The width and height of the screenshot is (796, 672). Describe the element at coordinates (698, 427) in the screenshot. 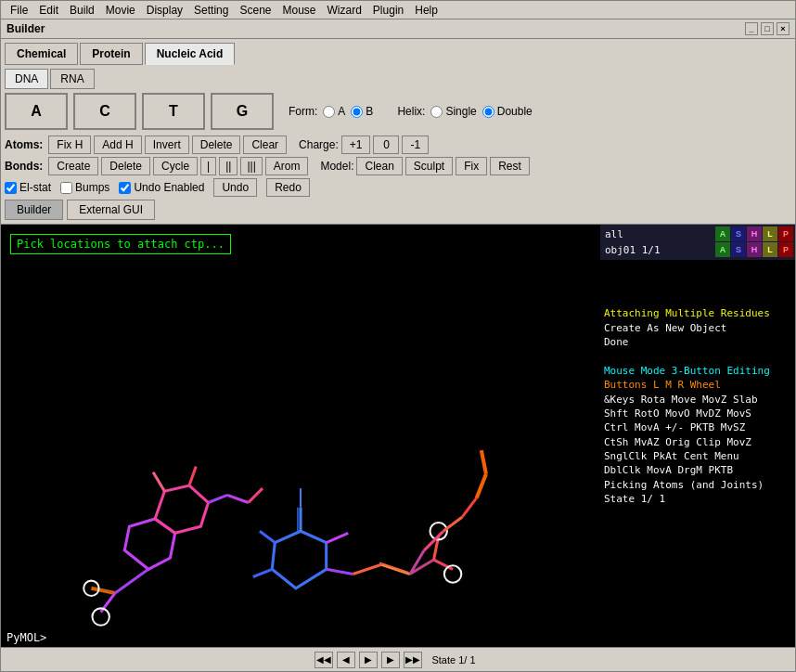

I see `right-panel: all A S H L P obj01 1/1 A S` at that location.